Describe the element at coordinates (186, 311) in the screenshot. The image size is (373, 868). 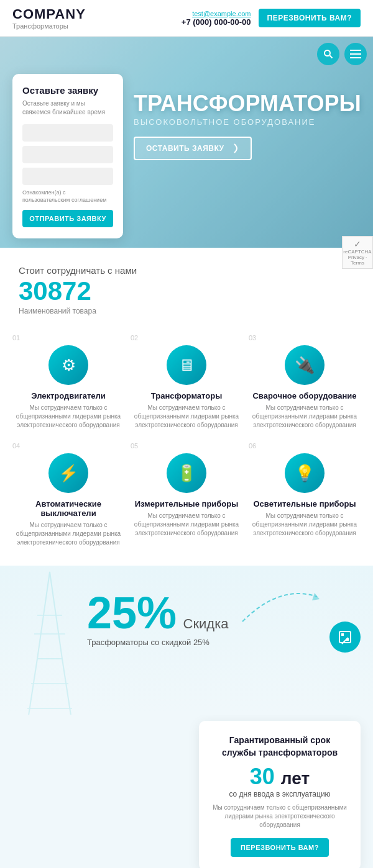
I see `stats-desc: Наименований товара` at that location.